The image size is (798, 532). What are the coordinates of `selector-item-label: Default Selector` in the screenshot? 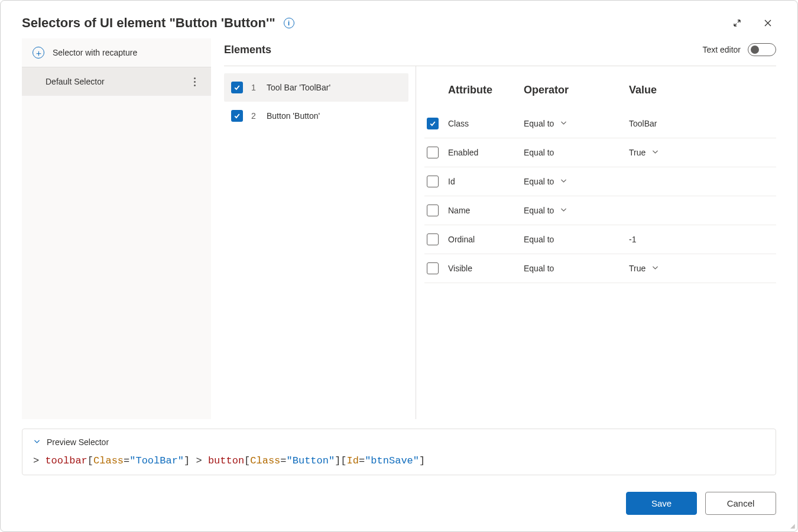 It's located at (75, 82).